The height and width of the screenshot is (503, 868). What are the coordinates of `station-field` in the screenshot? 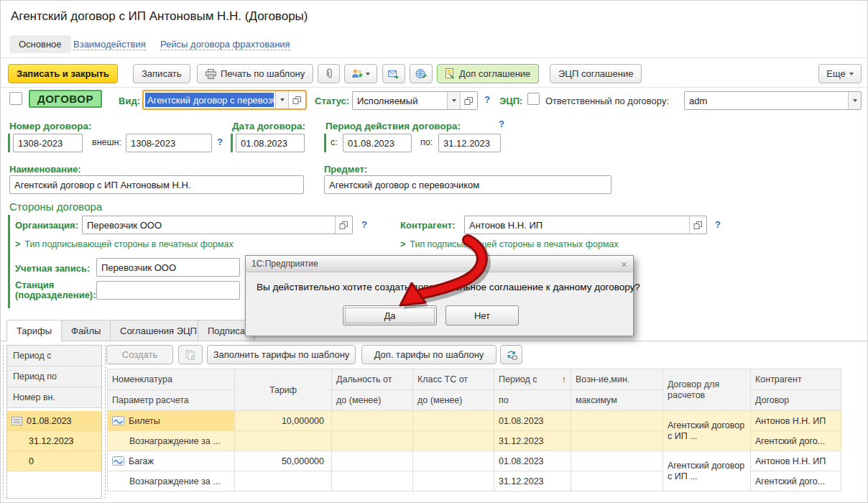 It's located at (168, 290).